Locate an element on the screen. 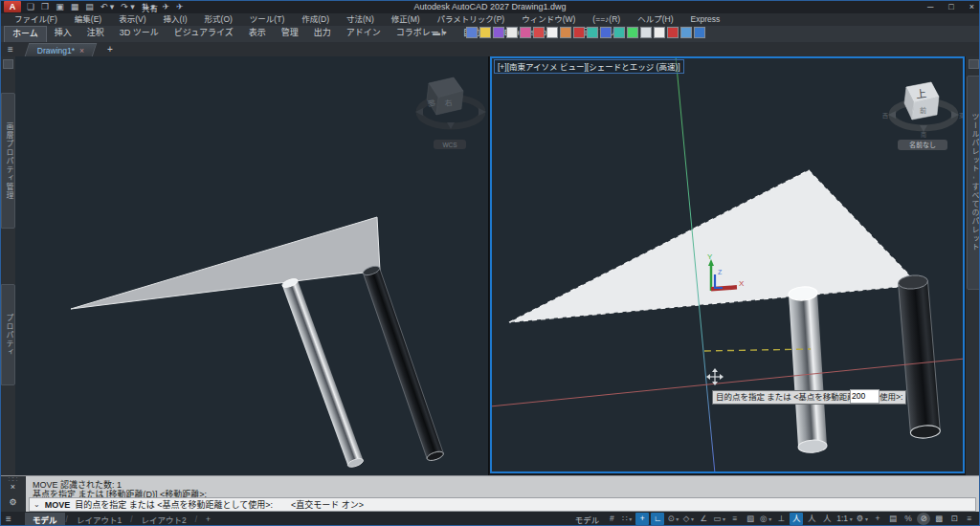 This screenshot has height=526, width=980. ribbon-tab-output: 出力 is located at coordinates (323, 33).